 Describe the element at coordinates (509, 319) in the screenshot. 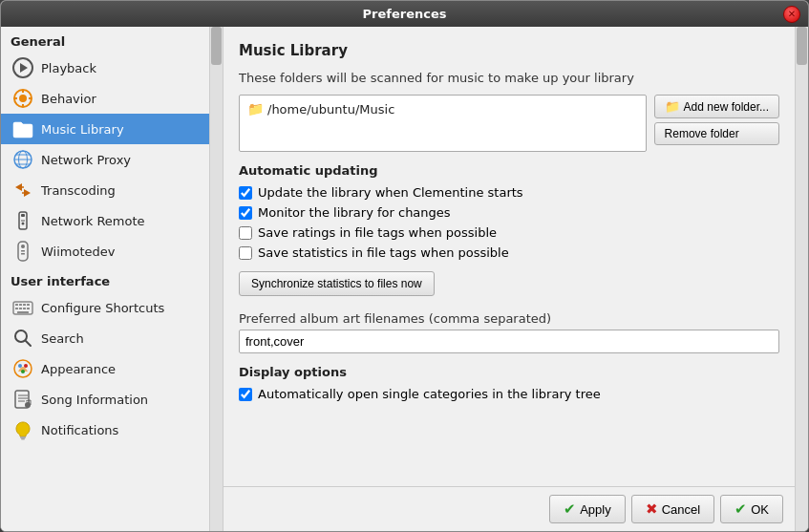

I see `preferred-art-label: Preferred album art filenames (comma sep…` at that location.